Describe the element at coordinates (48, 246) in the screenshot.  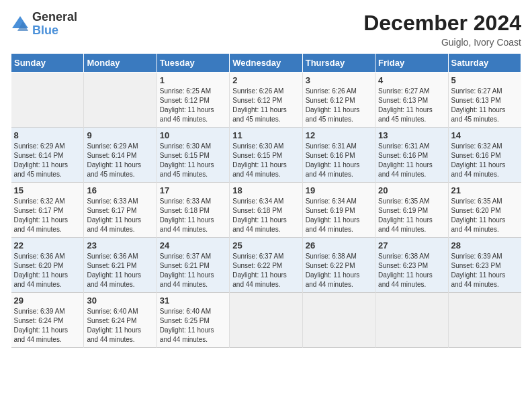
I see `day-number: 22` at that location.